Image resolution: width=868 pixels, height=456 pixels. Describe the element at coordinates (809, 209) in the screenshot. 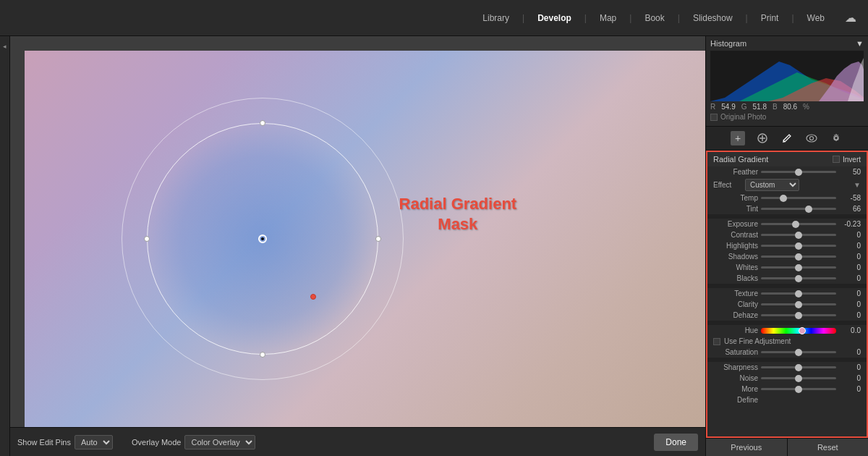

I see `tint-thumb` at that location.